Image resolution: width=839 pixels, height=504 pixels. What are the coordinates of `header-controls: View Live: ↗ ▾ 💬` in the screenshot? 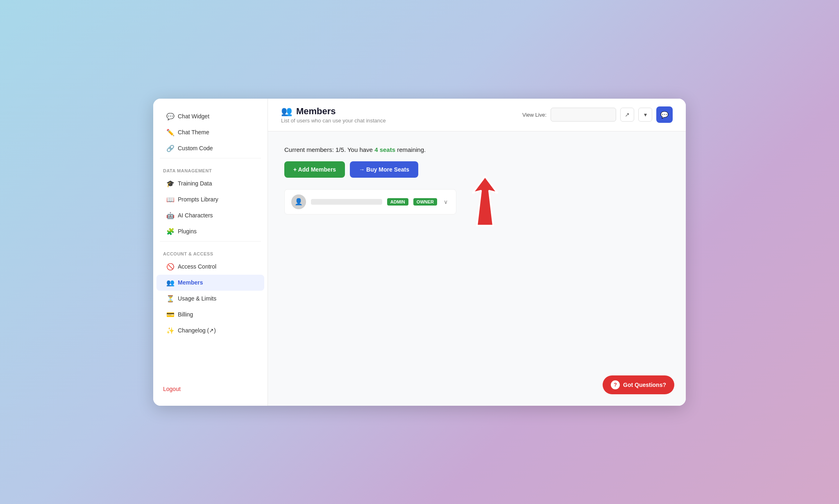 It's located at (597, 115).